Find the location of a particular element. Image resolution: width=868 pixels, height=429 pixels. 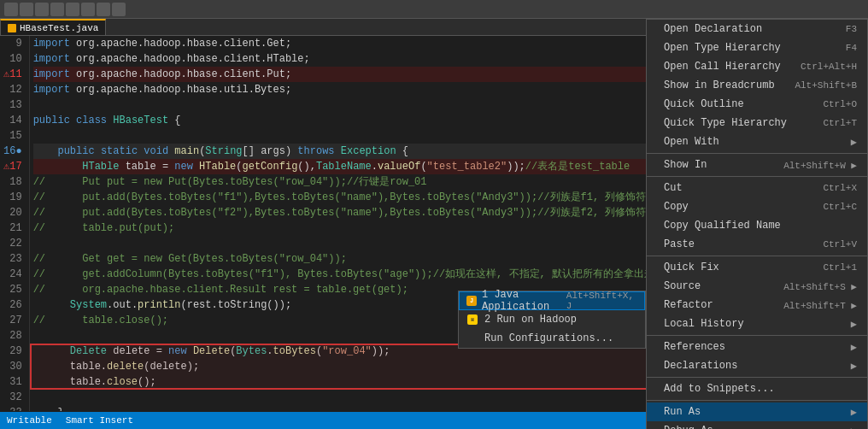

menu-copy-label: Copy is located at coordinates (677, 207).